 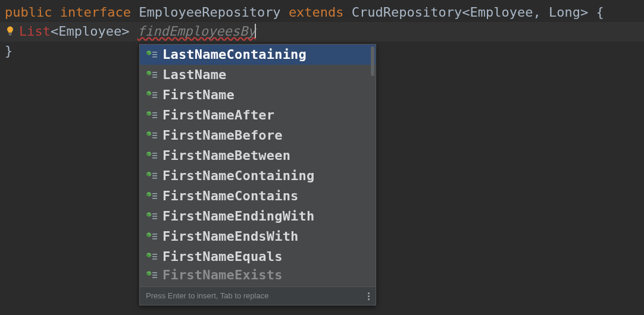 What do you see at coordinates (231, 237) in the screenshot?
I see `completion-item-label: FirstNameEndsWith` at bounding box center [231, 237].